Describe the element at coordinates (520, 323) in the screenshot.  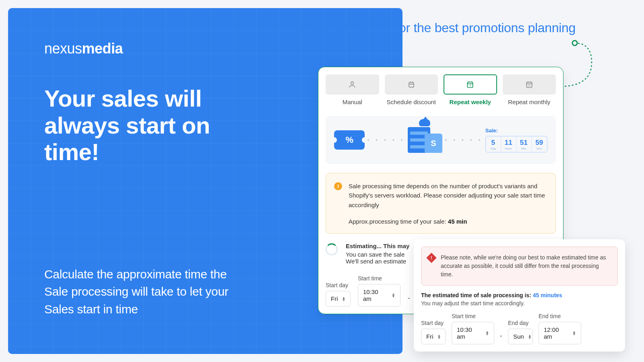
I see `field-label: End day` at that location.